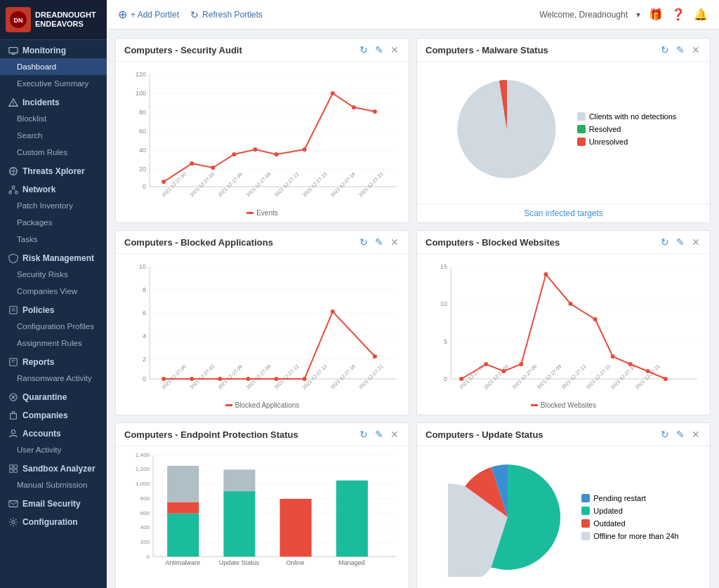  Describe the element at coordinates (678, 14) in the screenshot. I see `help-icon: ❓` at that location.